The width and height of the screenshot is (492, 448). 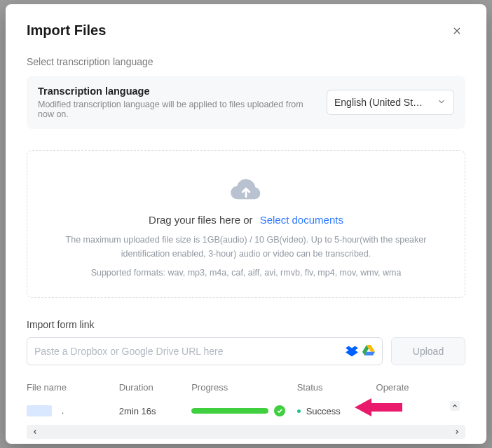 I want to click on vertical-scrollbar, so click(x=455, y=411).